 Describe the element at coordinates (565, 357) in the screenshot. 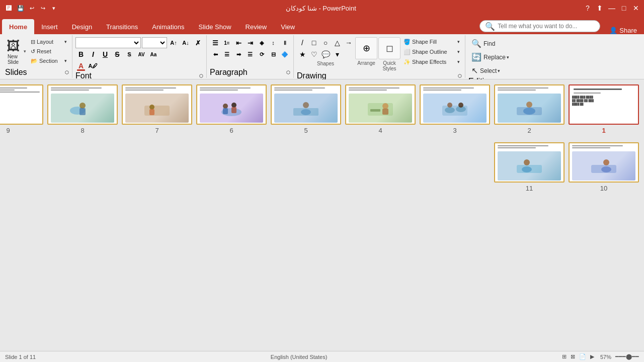

I see `normal-view-icon: ⊞` at that location.